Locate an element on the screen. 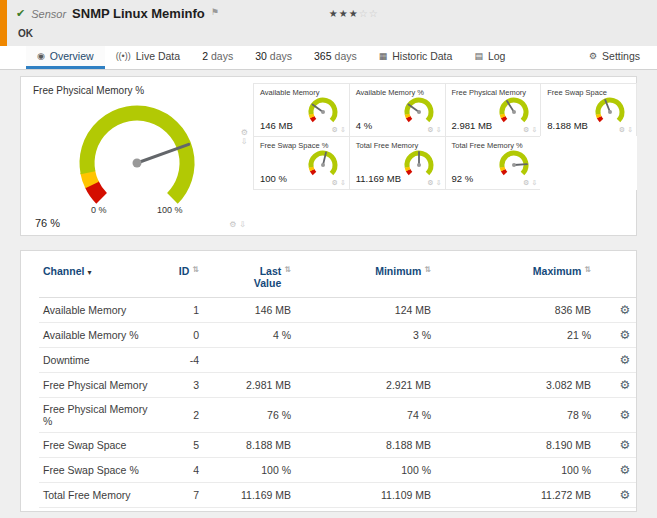  channel-name-cell: Free Swap Space is located at coordinates (99, 446).